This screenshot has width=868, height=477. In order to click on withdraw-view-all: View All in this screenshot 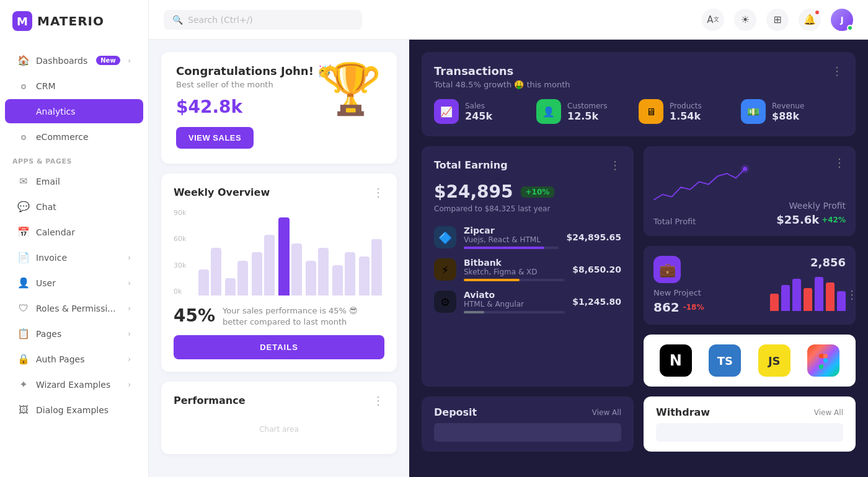, I will do `click(828, 413)`.